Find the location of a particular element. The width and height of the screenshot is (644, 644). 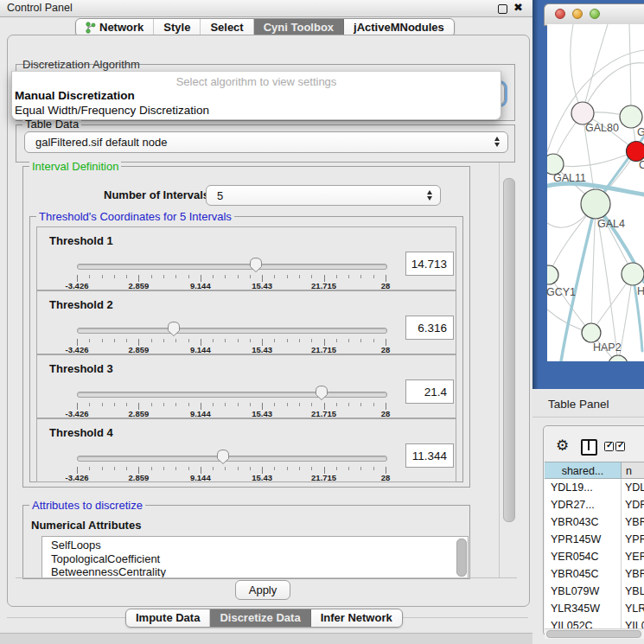

close-traffic-light-icon is located at coordinates (560, 14).